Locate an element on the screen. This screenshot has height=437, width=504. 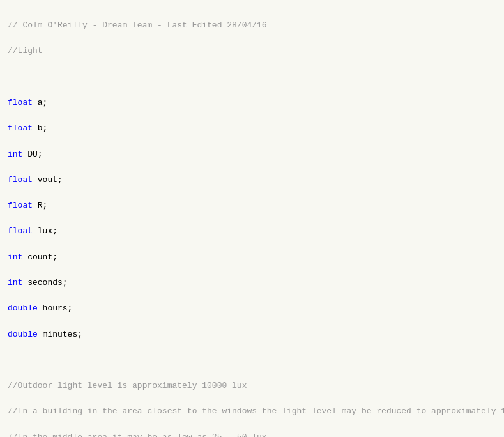
kw-float-vout: float is located at coordinates (20, 180).